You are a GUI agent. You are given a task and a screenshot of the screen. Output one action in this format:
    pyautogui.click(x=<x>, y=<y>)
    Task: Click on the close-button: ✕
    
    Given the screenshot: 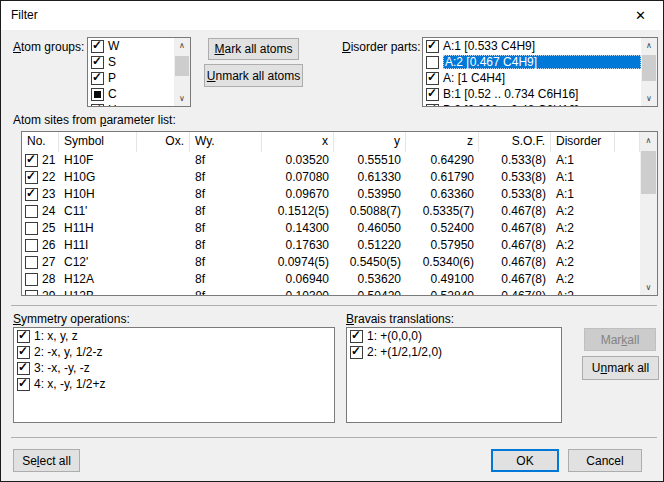 What is the action you would take?
    pyautogui.click(x=640, y=16)
    